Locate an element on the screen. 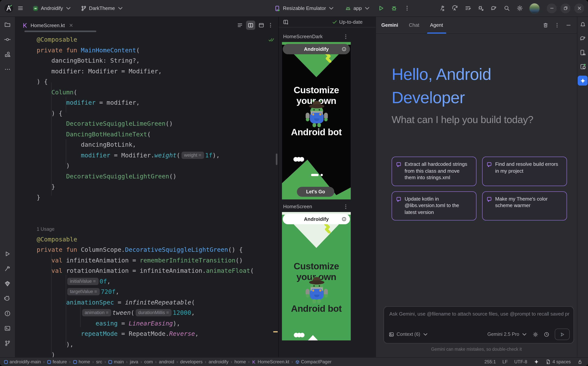  breadcrumb-item: android is located at coordinates (167, 362).